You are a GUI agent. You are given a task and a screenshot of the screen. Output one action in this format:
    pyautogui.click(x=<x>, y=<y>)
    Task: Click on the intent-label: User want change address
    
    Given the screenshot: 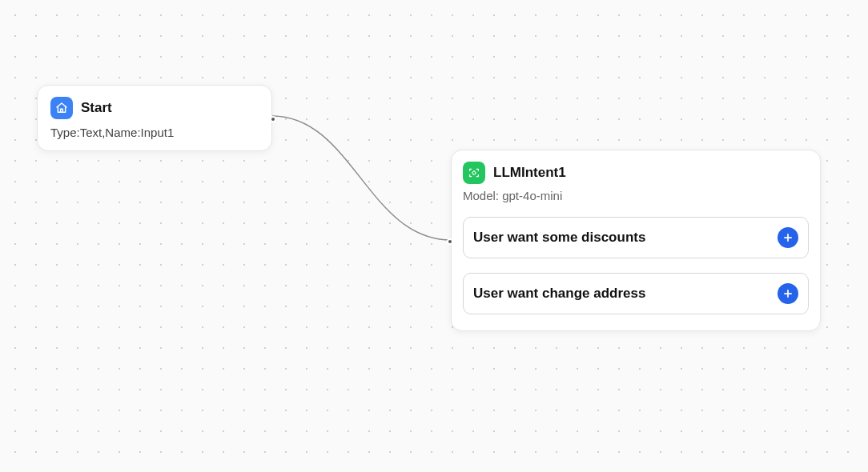 What is the action you would take?
    pyautogui.click(x=559, y=294)
    